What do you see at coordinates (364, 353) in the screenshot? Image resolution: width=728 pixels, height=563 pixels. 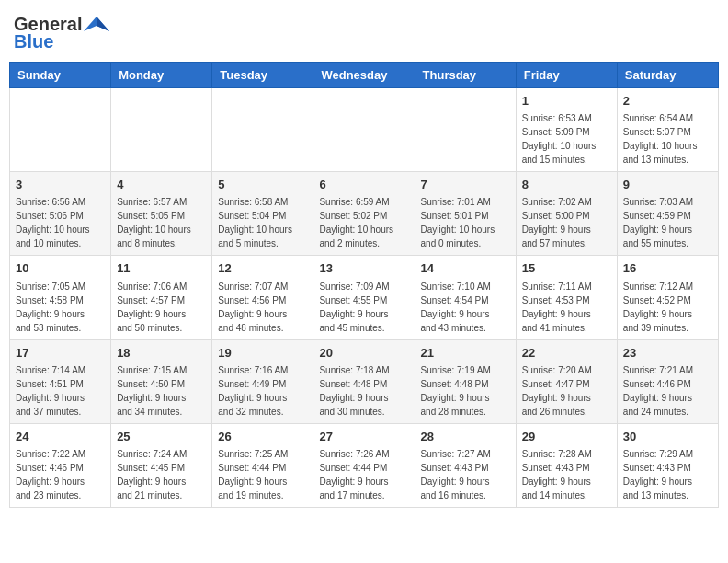 I see `day-number: 20` at bounding box center [364, 353].